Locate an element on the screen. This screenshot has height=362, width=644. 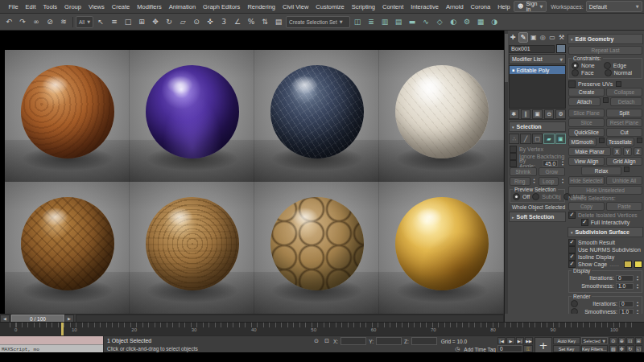
preview-subobj-radio is located at coordinates (536, 196).